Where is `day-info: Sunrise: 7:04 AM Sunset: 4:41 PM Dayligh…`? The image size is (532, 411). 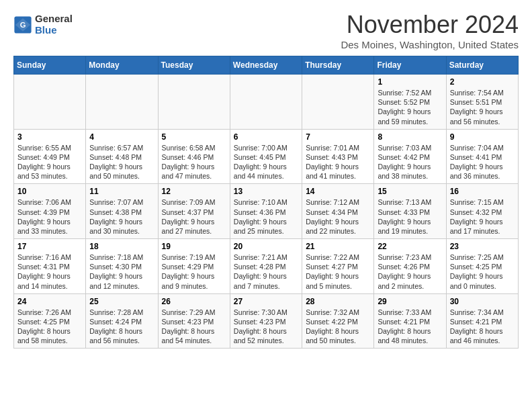
day-info: Sunrise: 7:04 AM Sunset: 4:41 PM Dayligh… is located at coordinates (482, 163).